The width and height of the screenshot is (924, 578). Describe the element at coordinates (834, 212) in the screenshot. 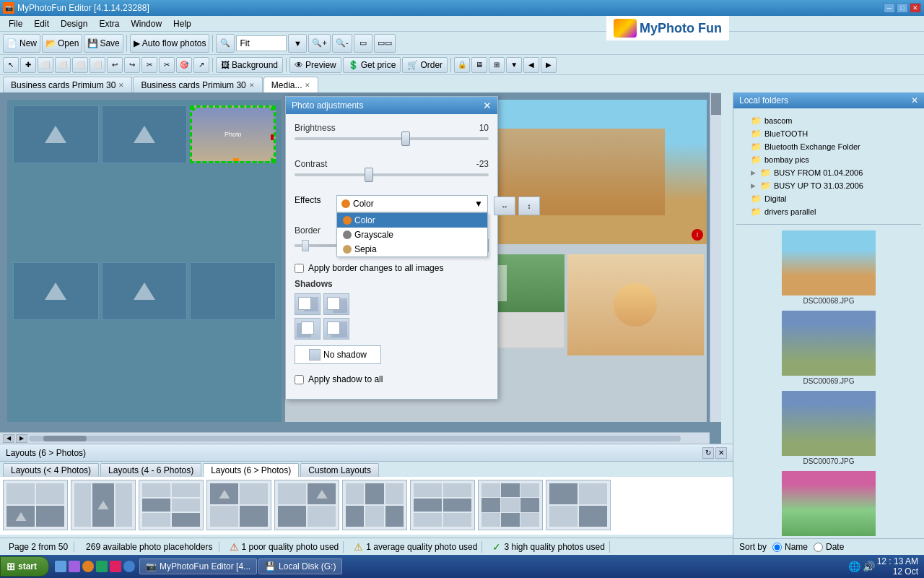

I see `folder-drivers: 📁 drivers parallel` at that location.